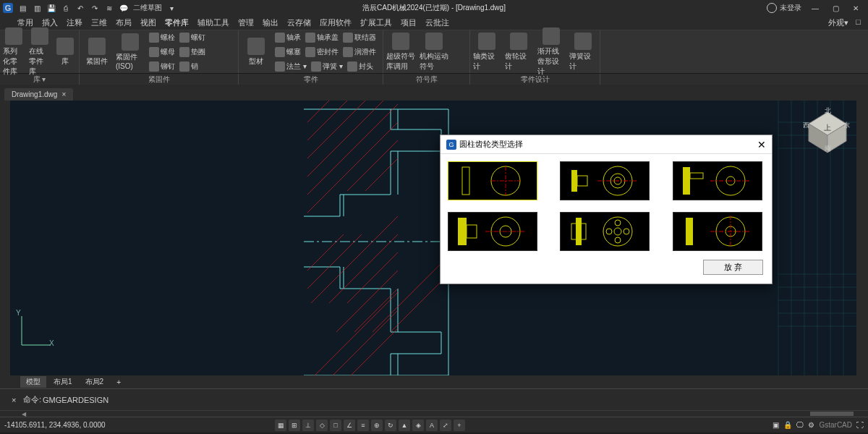 The image size is (868, 434). I want to click on workspace-label: 二维草图, so click(148, 8).